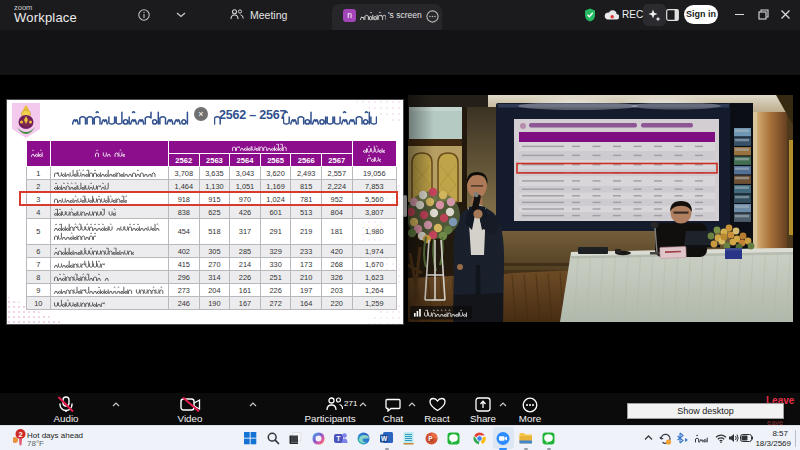  What do you see at coordinates (340, 438) in the screenshot?
I see `svg-text: T` at bounding box center [340, 438].